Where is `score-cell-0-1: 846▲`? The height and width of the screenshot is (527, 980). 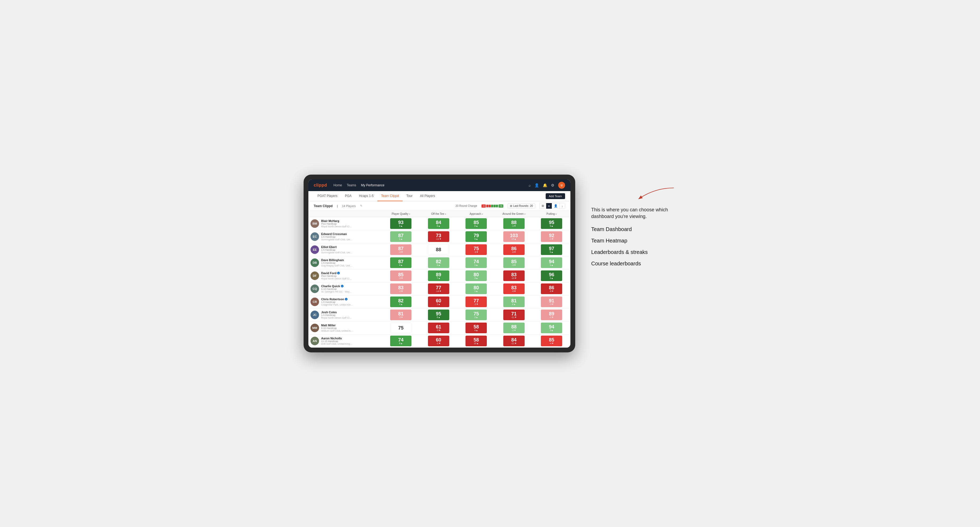
score-cell-0-1: 846▲ is located at coordinates (438, 224).